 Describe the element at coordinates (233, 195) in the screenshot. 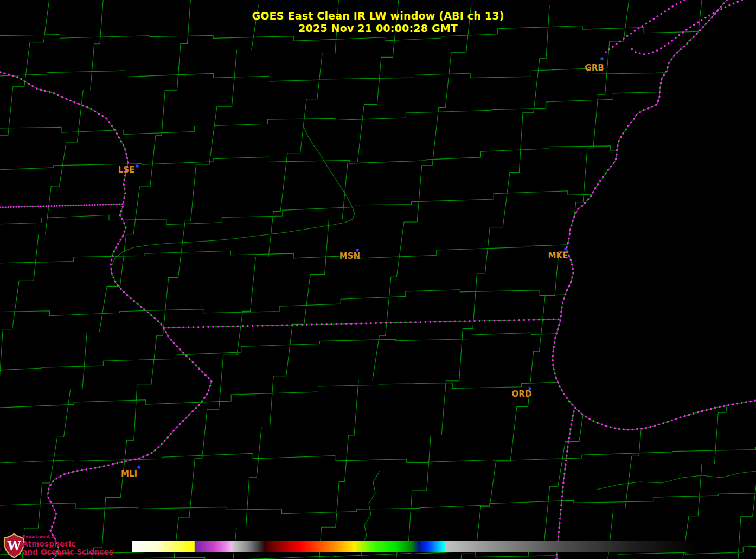

I see `wisconsin-river` at that location.